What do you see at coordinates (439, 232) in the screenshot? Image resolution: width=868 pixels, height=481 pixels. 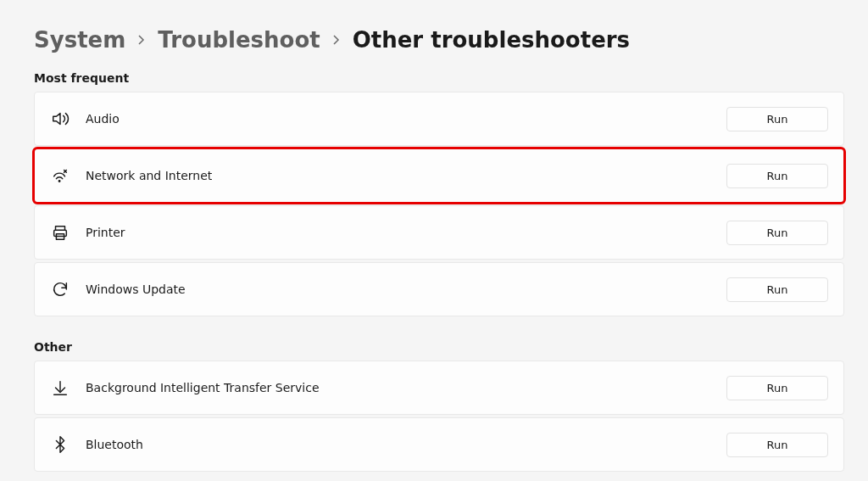 I see `troubleshooter-printer: Printer Run` at bounding box center [439, 232].